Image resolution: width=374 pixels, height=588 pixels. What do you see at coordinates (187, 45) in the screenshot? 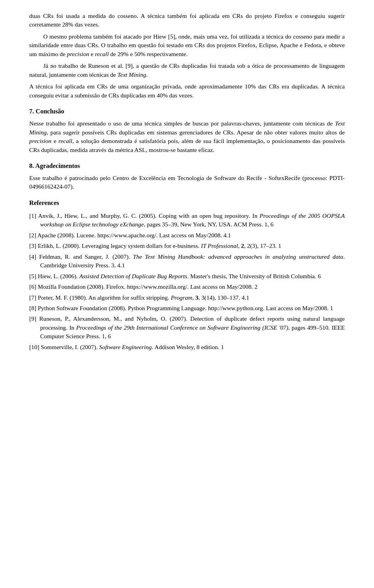
I see `paragraph-2: O mesmo problema também foi atacado por …` at bounding box center [187, 45].